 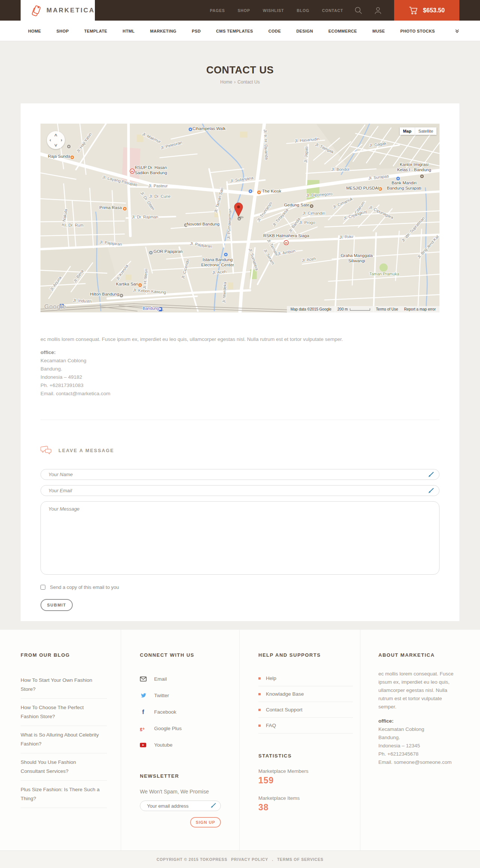 I want to click on pan-left-icon: ‹, so click(x=50, y=140).